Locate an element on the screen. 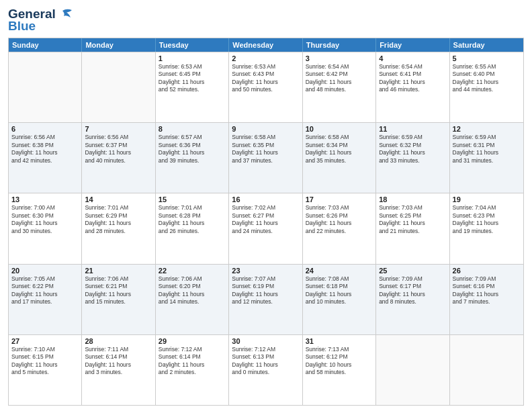 This screenshot has width=532, height=411. day-info: Sunrise: 7:06 AM Sunset: 6:21 PM Dayligh… is located at coordinates (118, 291).